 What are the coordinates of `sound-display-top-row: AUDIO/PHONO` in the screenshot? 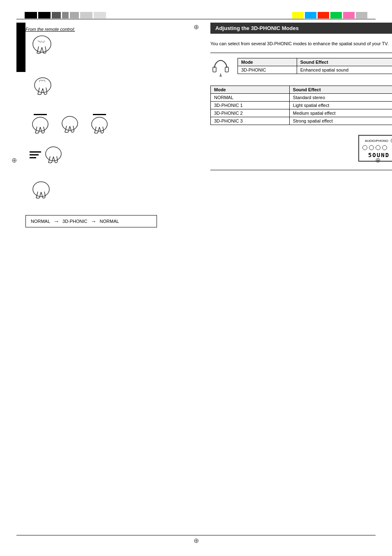 It's located at (377, 141).